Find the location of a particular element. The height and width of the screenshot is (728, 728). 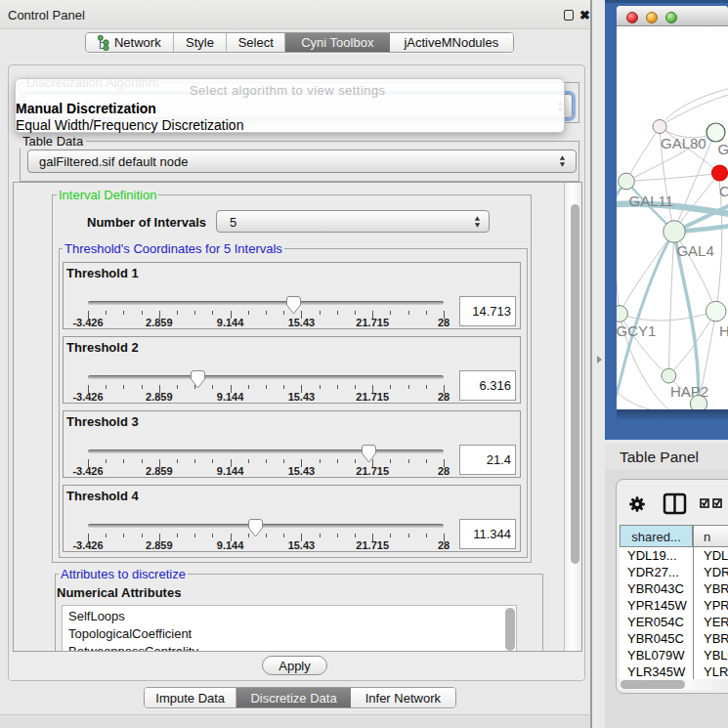

svg-text: C is located at coordinates (723, 192).